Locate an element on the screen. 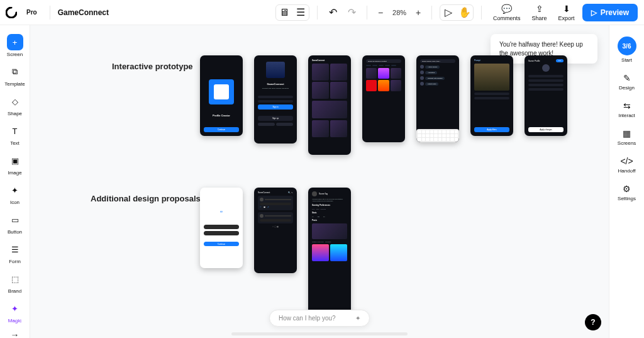 The height and width of the screenshot is (338, 644). share-button: ⇪ Share is located at coordinates (540, 13).